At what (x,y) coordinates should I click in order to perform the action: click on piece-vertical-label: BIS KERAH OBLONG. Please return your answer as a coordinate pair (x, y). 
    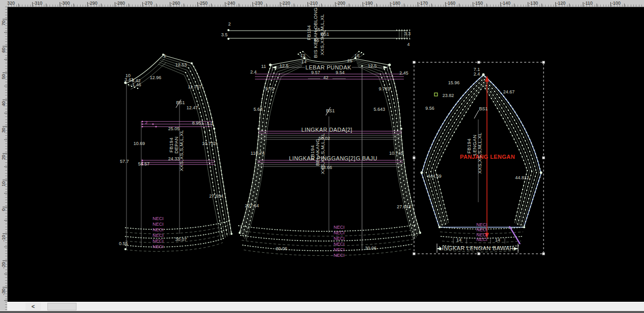
    Looking at the image, I should click on (316, 33).